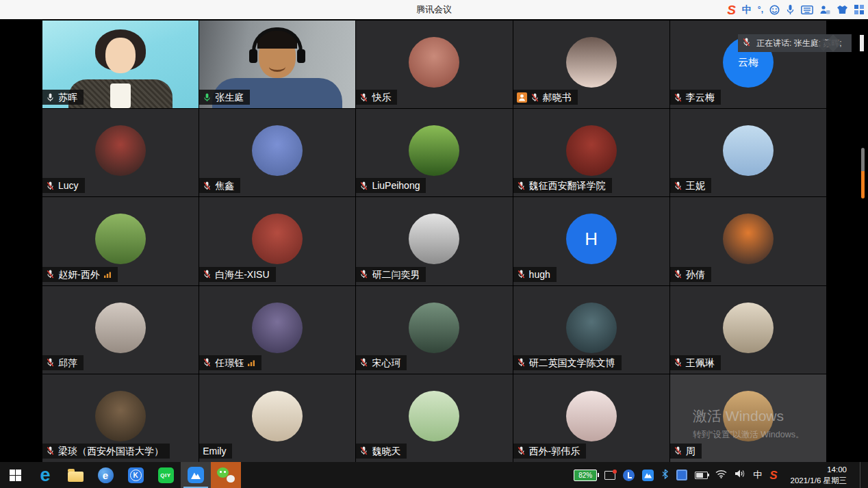 Image resolution: width=868 pixels, height=488 pixels. Describe the element at coordinates (721, 475) in the screenshot. I see `system-tray: 82% 中 S 14:00 2021/1/6 星期三` at that location.